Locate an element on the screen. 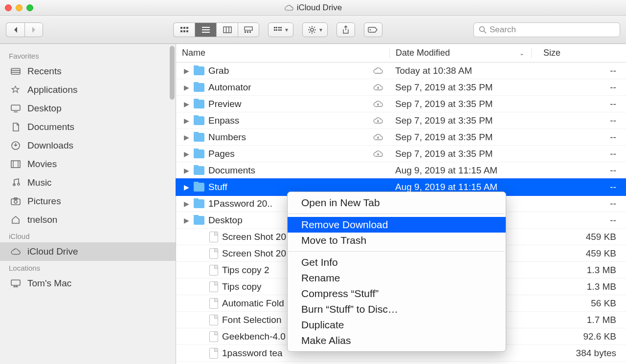 This screenshot has width=626, height=364. sidebar-item-tnelson: tnelson is located at coordinates (88, 220).